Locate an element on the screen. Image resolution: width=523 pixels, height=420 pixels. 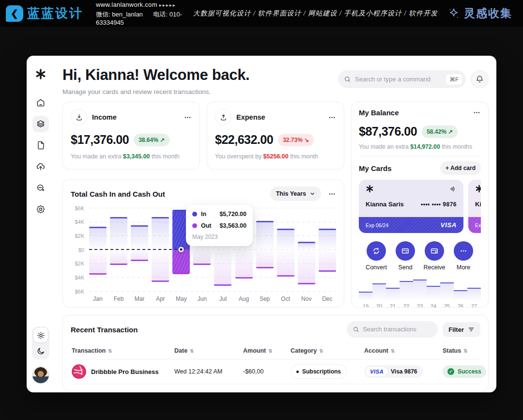
receive-action-button: Receive is located at coordinates (434, 256).